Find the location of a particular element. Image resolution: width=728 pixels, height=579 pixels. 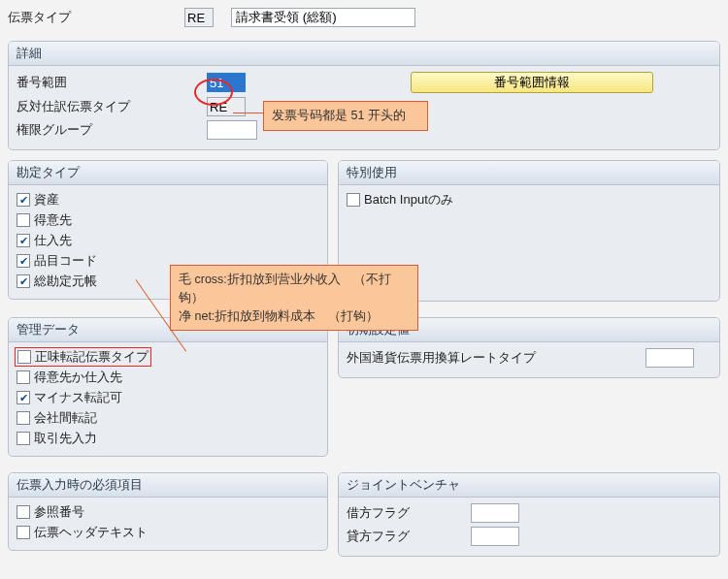

auth-group-label: 権限グループ is located at coordinates (112, 130).